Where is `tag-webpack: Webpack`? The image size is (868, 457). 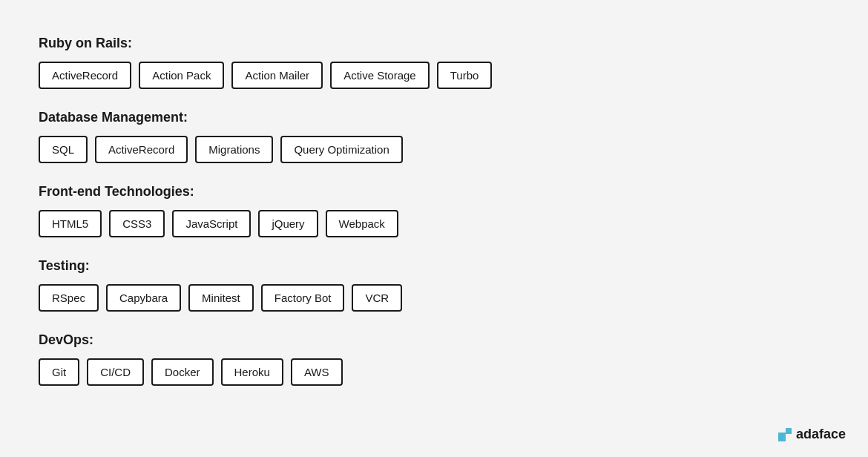
tag-webpack: Webpack is located at coordinates (362, 224).